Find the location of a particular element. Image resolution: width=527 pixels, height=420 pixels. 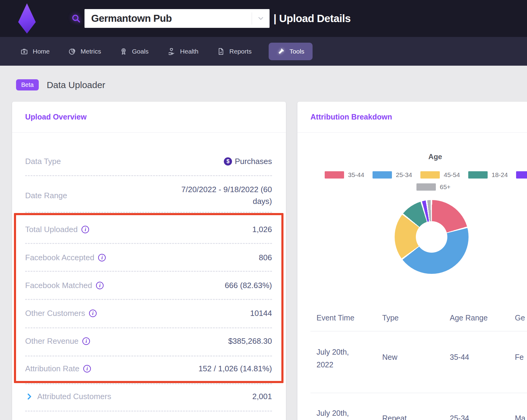

hand-heart-icon is located at coordinates (171, 51).